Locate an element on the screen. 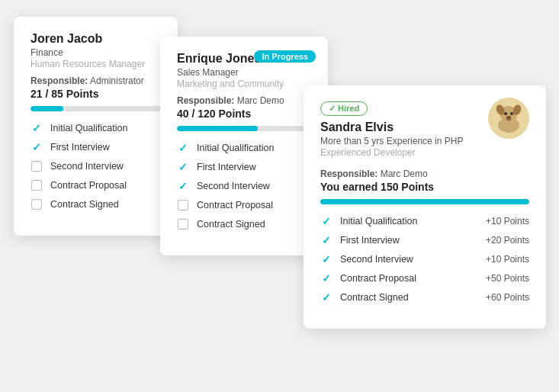  list-item: ✓ Initial Qualification +10 Points is located at coordinates (425, 221).